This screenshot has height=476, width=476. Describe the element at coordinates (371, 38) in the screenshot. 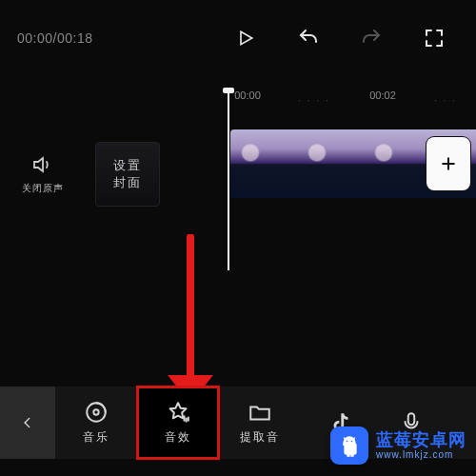

I see `redo-button` at that location.